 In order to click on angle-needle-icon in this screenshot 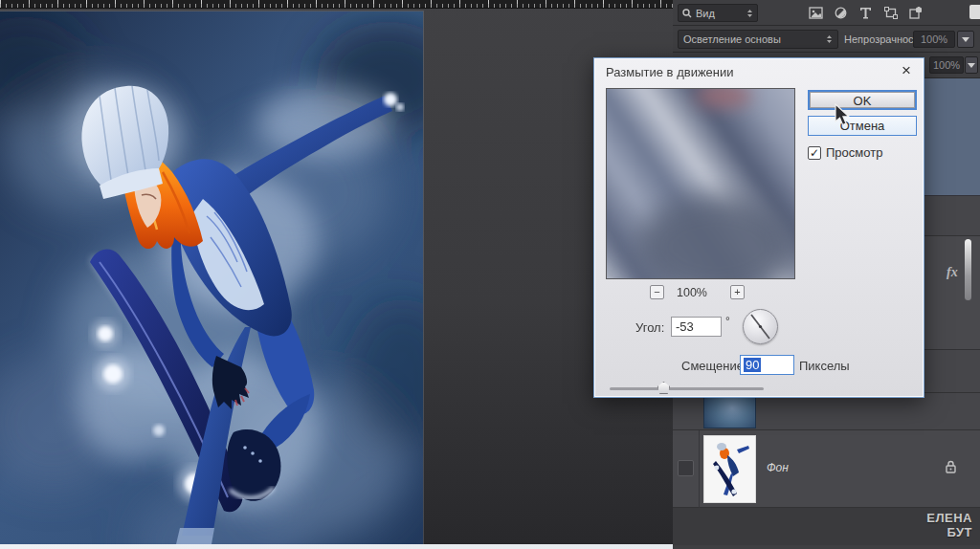, I will do `click(760, 327)`.